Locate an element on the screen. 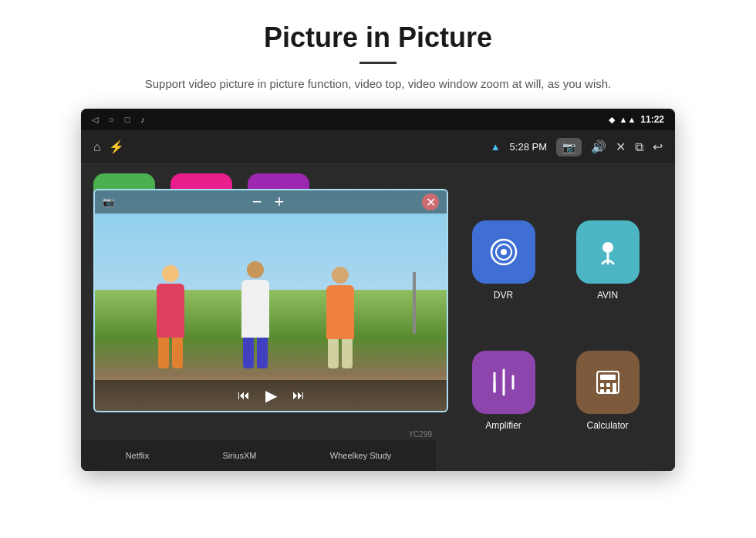 This screenshot has width=756, height=538. pip-bottom-controls: ⏮ ▶ ⏭ is located at coordinates (271, 395).